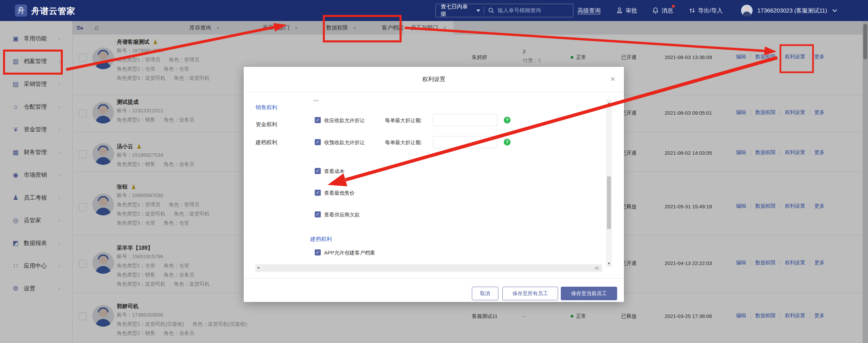  I want to click on approval-button: 审批, so click(627, 11).